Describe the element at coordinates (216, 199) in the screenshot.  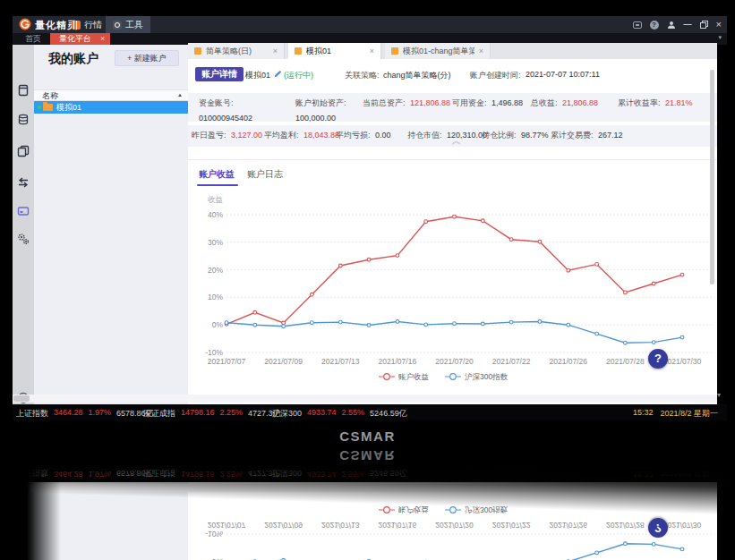
I see `svg-text: 收益` at that location.